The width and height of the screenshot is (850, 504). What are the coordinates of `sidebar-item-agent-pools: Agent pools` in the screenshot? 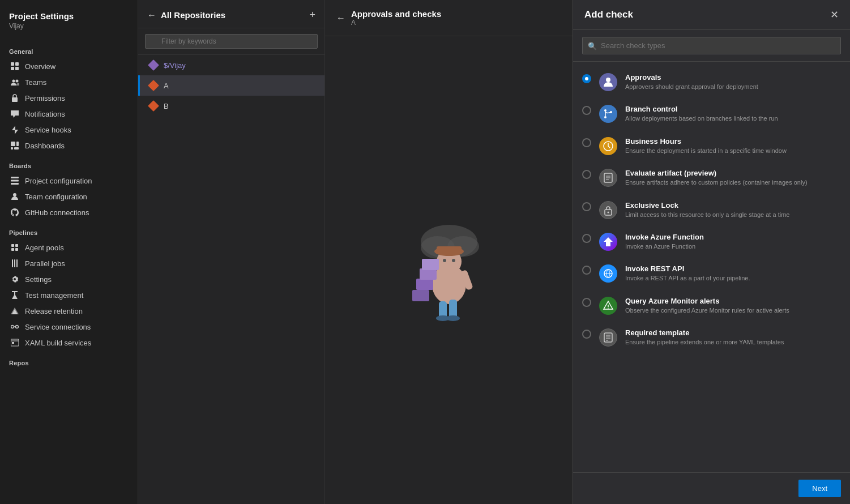 It's located at (69, 247).